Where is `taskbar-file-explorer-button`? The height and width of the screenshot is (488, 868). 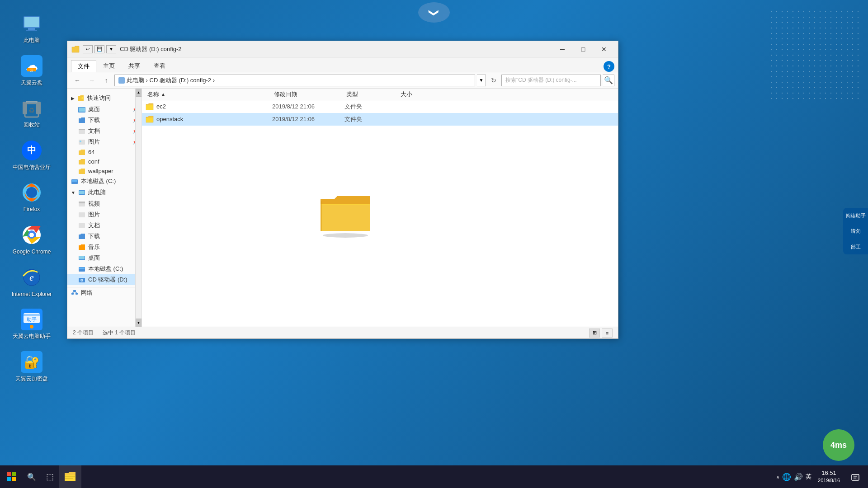
taskbar-file-explorer-button is located at coordinates (70, 477).